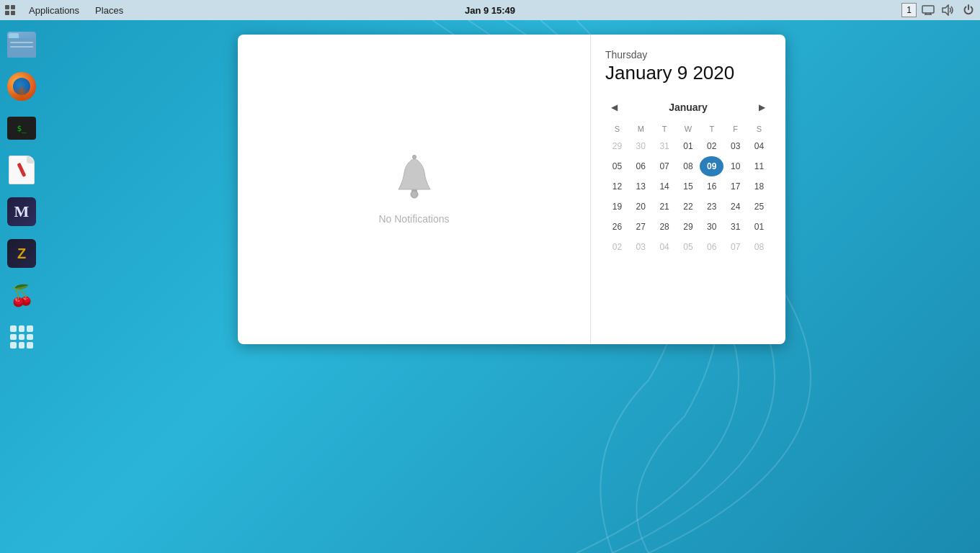 The image size is (980, 553). I want to click on desktop-sidebar: $_ M Z 🍒, so click(22, 187).